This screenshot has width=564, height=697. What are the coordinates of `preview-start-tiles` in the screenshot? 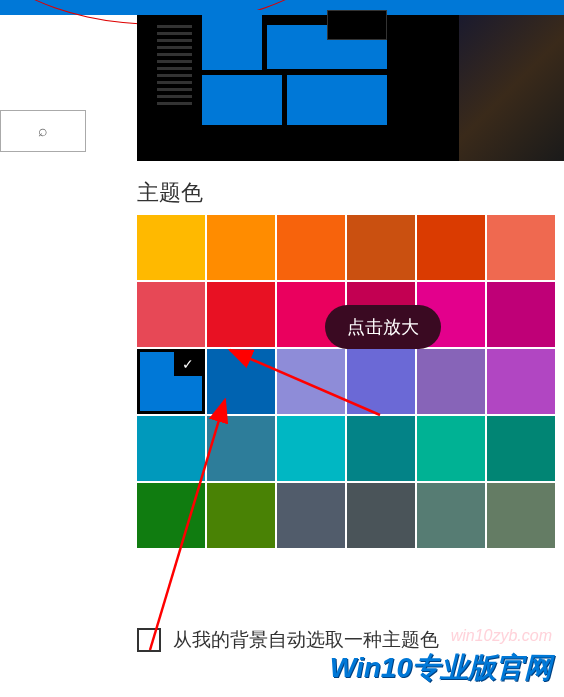 It's located at (297, 80).